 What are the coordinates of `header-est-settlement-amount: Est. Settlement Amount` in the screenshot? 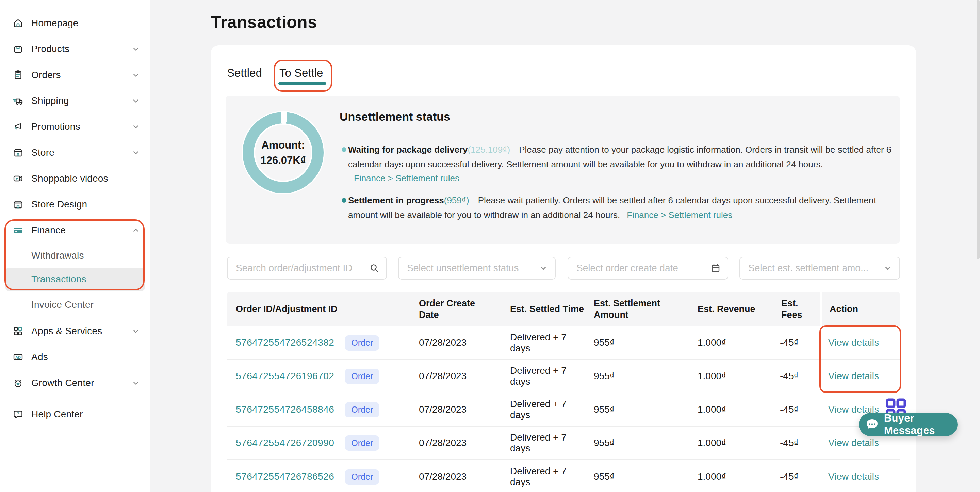 It's located at (640, 309).